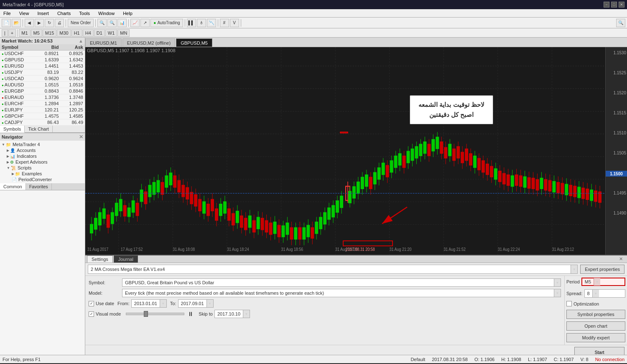 The image size is (627, 364). What do you see at coordinates (104, 43) in the screenshot?
I see `chart-tab-eurusd-m1: EURUSD,M1` at bounding box center [104, 43].